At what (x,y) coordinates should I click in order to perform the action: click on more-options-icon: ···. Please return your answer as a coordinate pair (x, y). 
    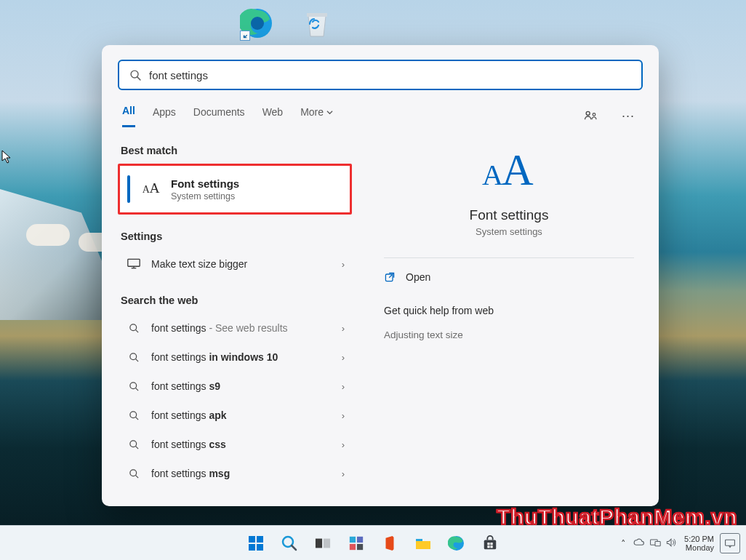
    Looking at the image, I should click on (628, 116).